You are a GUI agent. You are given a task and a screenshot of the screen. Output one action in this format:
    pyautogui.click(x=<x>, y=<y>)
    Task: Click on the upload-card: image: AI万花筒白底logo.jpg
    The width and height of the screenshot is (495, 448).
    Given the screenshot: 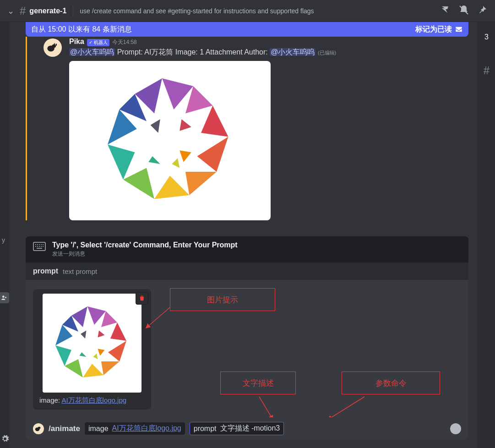 What is the action you would take?
    pyautogui.click(x=92, y=349)
    